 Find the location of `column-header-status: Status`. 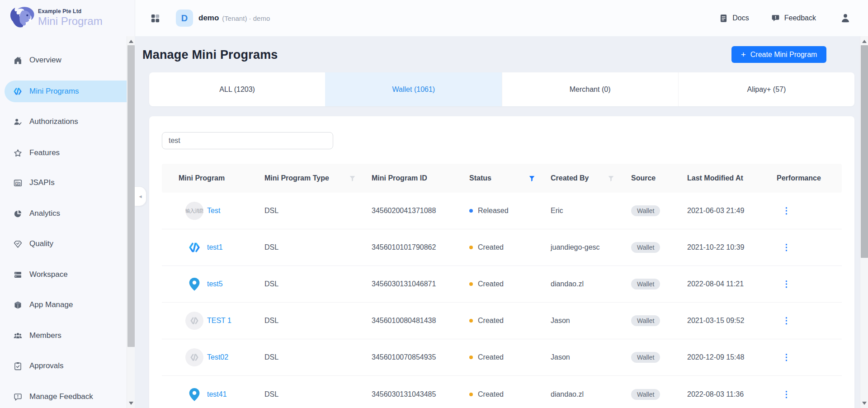

column-header-status: Status is located at coordinates (510, 178).